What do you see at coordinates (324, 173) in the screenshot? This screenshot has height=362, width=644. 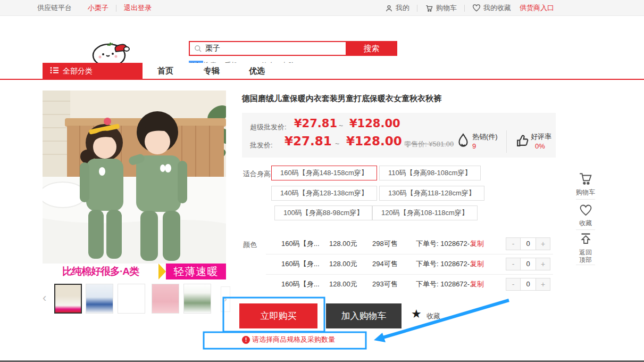 I see `size-option-160: 160码【身高148-158cm穿】` at bounding box center [324, 173].